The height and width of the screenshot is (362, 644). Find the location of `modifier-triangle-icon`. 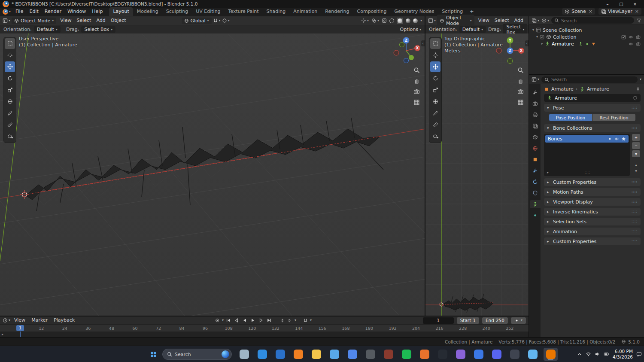

modifier-triangle-icon is located at coordinates (593, 44).